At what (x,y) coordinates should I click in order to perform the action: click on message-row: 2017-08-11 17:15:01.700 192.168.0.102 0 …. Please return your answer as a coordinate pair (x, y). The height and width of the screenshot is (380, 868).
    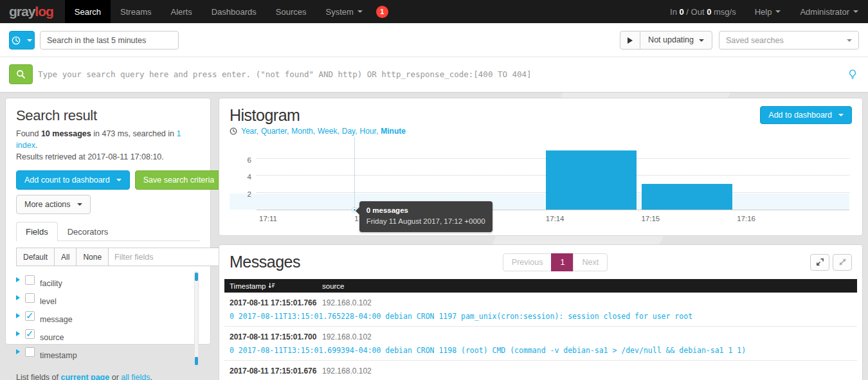
    Looking at the image, I should click on (541, 343).